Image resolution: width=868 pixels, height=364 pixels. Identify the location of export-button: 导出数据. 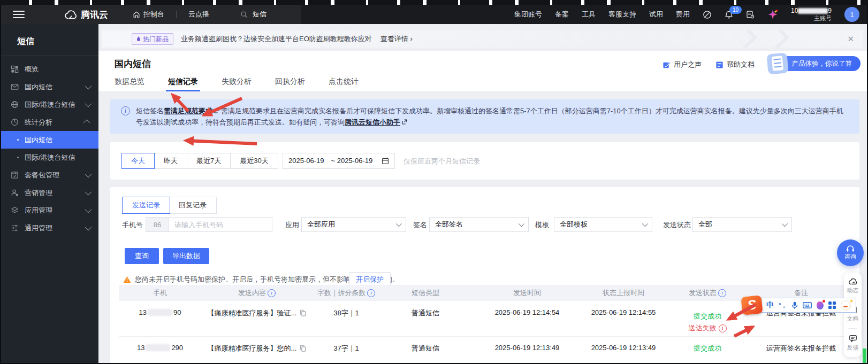
(186, 256).